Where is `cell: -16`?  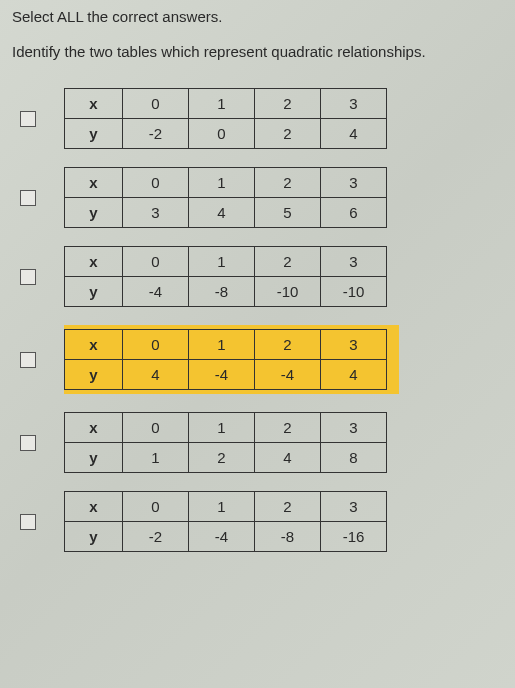 cell: -16 is located at coordinates (354, 537).